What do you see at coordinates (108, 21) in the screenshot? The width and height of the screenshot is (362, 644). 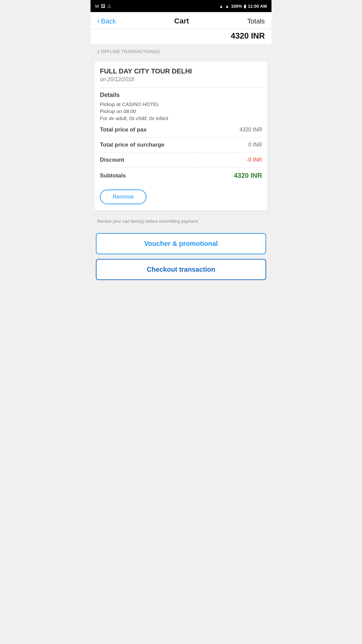 I see `back-label: Back` at bounding box center [108, 21].